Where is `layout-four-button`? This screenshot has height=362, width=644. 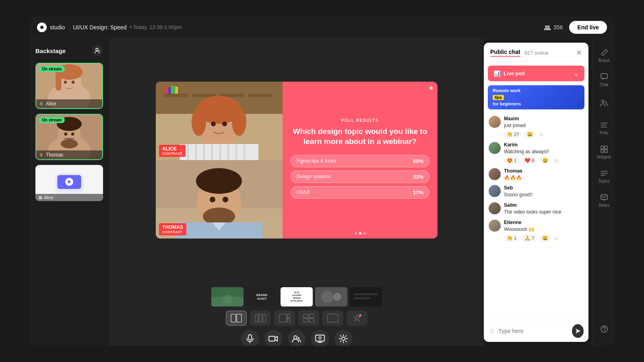 layout-four-button is located at coordinates (309, 318).